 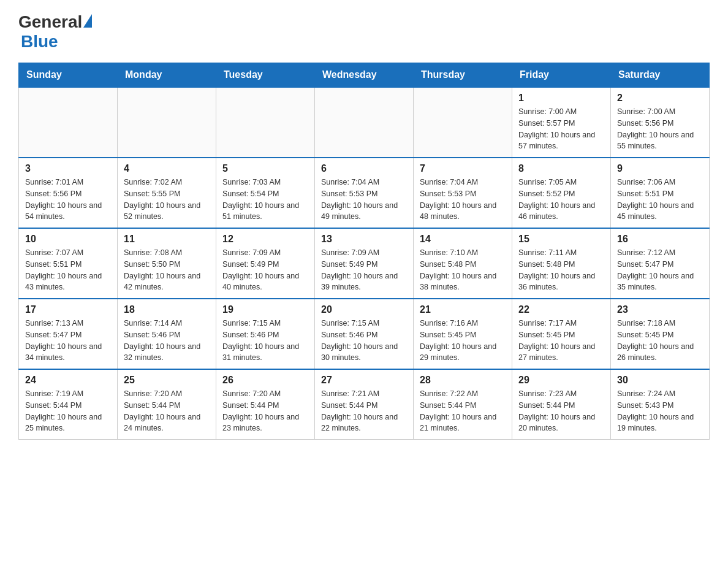 I want to click on day-info: Sunrise: 7:00 AMSunset: 5:57 PMDaylight:…, so click(x=561, y=129).